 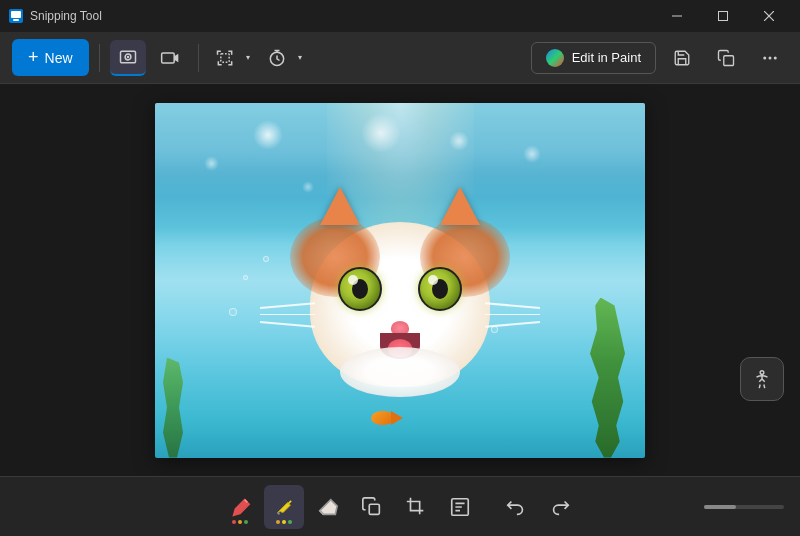 What do you see at coordinates (340, 206) in the screenshot?
I see `cat-ear-left` at bounding box center [340, 206].